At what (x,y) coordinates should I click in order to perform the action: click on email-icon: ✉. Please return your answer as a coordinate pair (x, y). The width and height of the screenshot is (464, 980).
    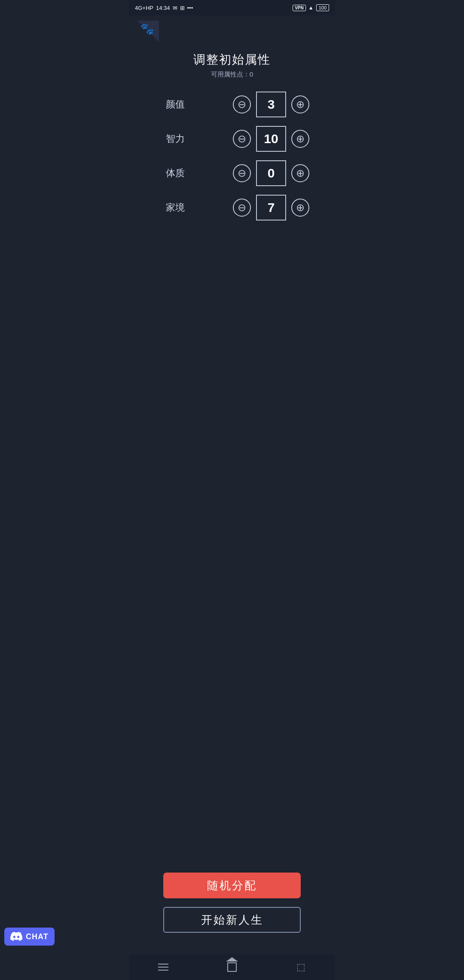
    Looking at the image, I should click on (175, 8).